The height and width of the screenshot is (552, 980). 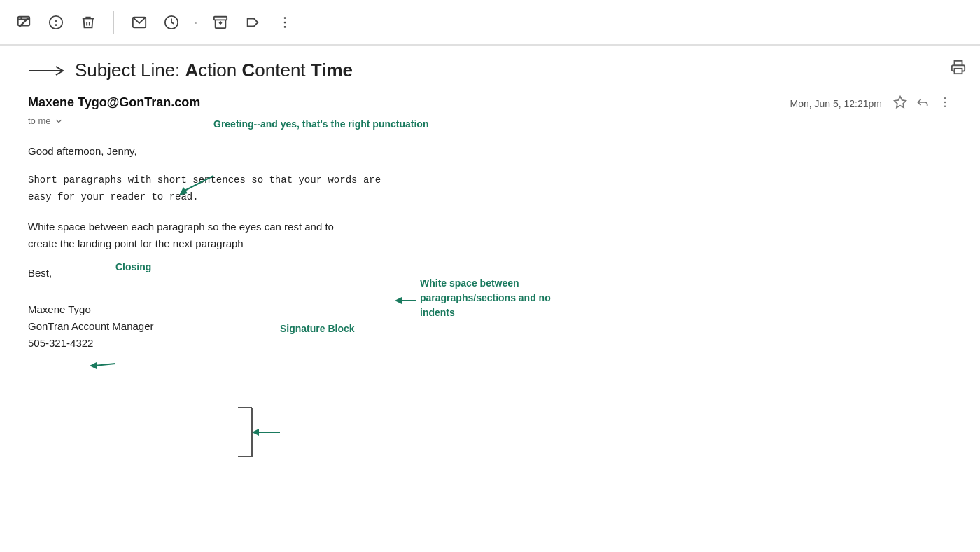 I want to click on annotation-closing: Closing, so click(x=133, y=267).